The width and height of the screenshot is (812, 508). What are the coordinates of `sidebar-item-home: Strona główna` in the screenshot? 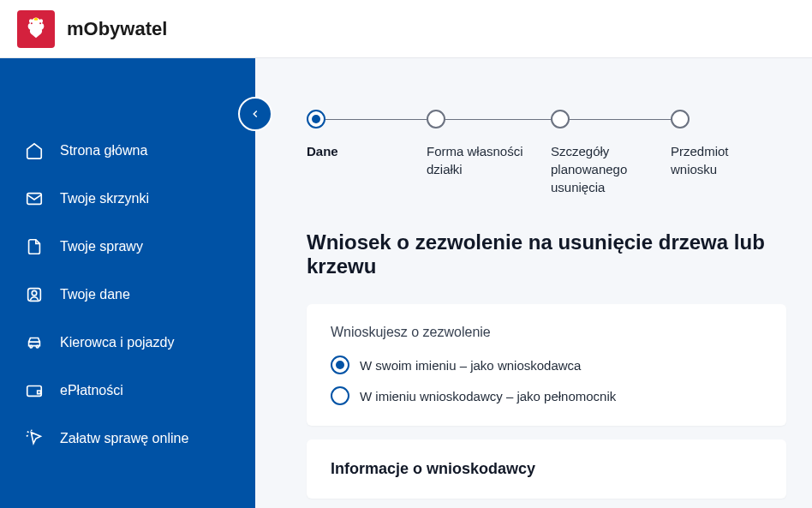 It's located at (128, 151).